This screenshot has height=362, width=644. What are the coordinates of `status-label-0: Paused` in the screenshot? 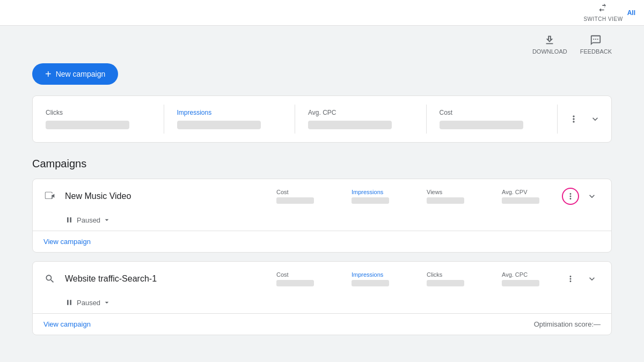 It's located at (89, 220).